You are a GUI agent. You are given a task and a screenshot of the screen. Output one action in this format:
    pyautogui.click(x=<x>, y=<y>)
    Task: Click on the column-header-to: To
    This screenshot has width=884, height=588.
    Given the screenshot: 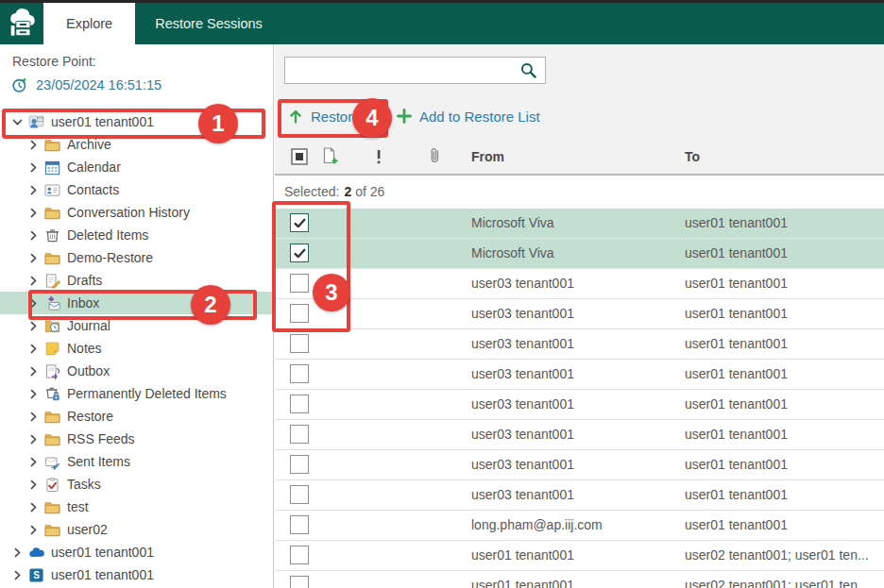 What is the action you would take?
    pyautogui.click(x=692, y=157)
    